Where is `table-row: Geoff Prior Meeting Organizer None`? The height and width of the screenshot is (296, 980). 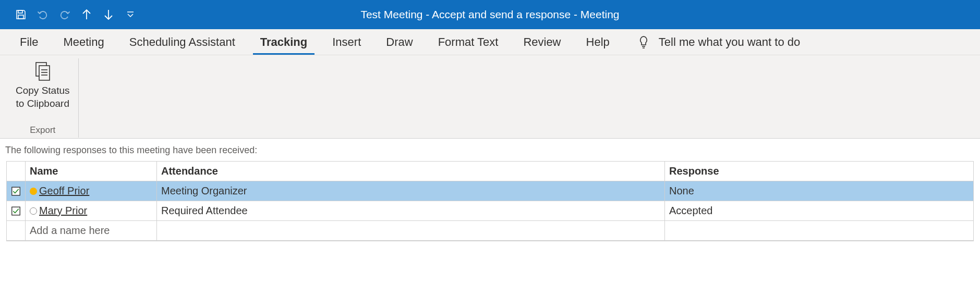
table-row: Geoff Prior Meeting Organizer None is located at coordinates (490, 191).